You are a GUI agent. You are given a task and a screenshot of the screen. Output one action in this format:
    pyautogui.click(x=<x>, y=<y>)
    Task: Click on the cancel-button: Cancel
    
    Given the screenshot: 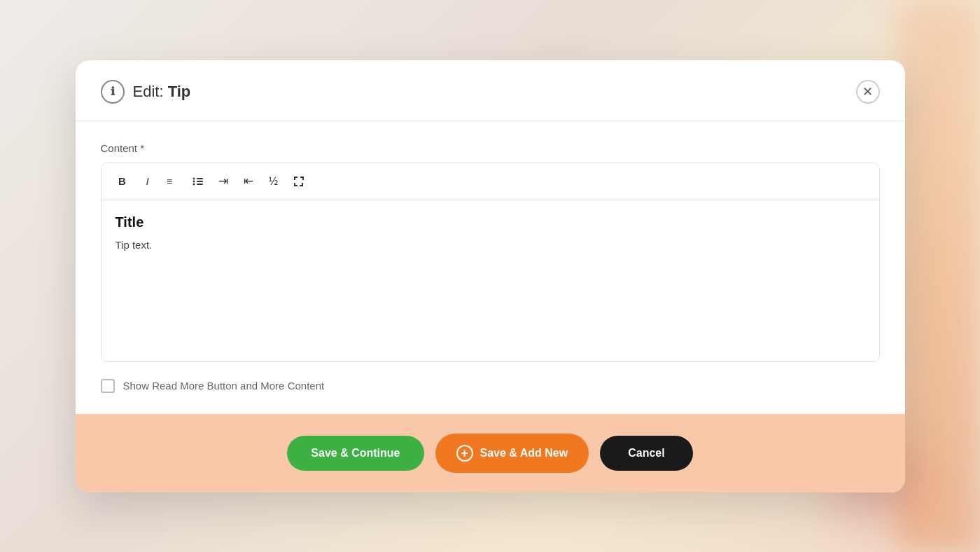 What is the action you would take?
    pyautogui.click(x=646, y=453)
    